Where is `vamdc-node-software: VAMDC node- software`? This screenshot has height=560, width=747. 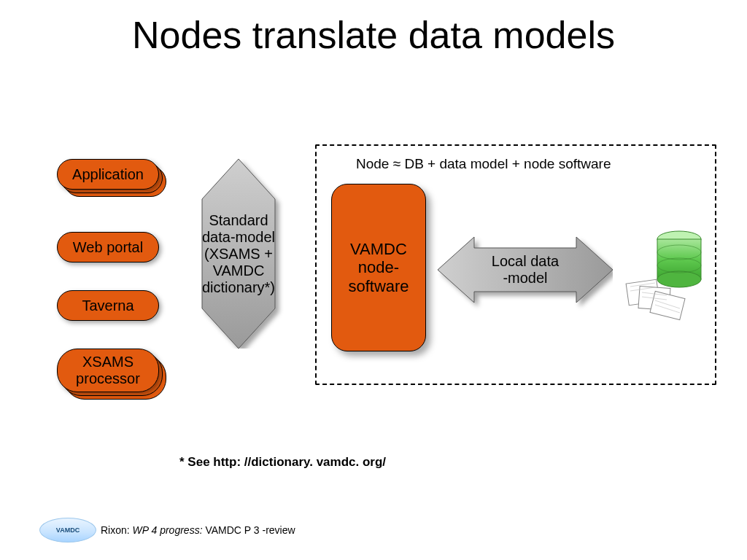
vamdc-node-software: VAMDC node- software is located at coordinates (379, 268).